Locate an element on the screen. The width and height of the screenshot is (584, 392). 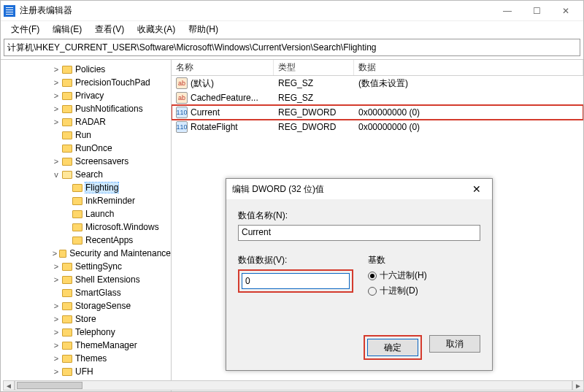
col-name: 名称 is located at coordinates (223, 67).